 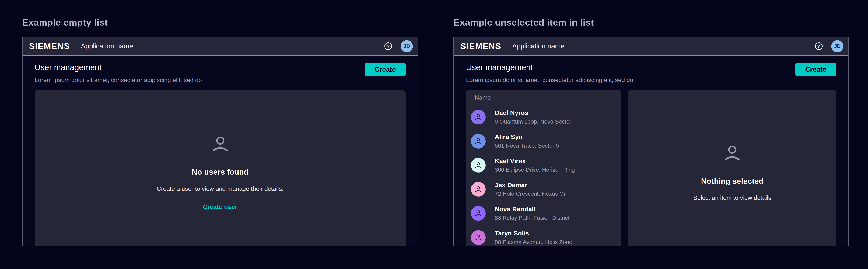 What do you see at coordinates (527, 141) in the screenshot?
I see `user-text: Alira Syn 501 Nova Trace, Sector 5` at bounding box center [527, 141].